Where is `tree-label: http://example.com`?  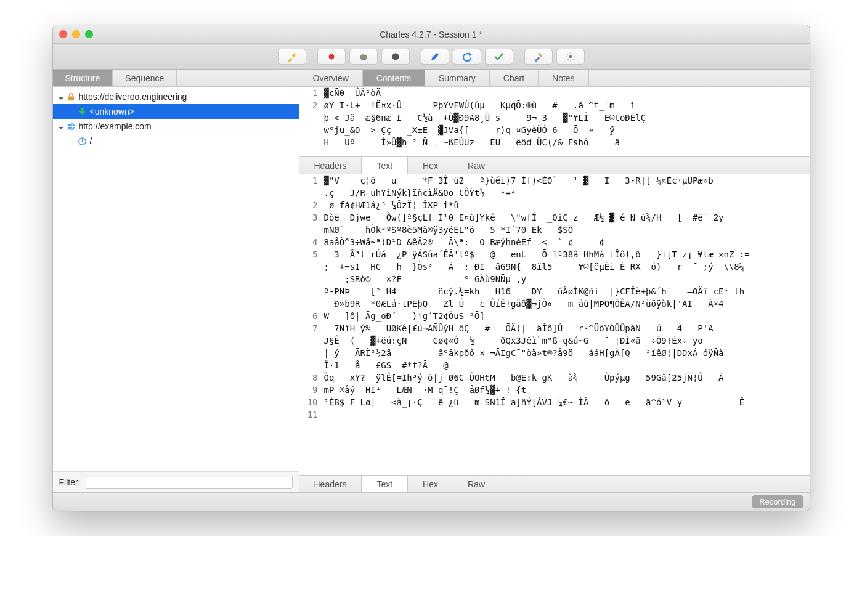 tree-label: http://example.com is located at coordinates (115, 126).